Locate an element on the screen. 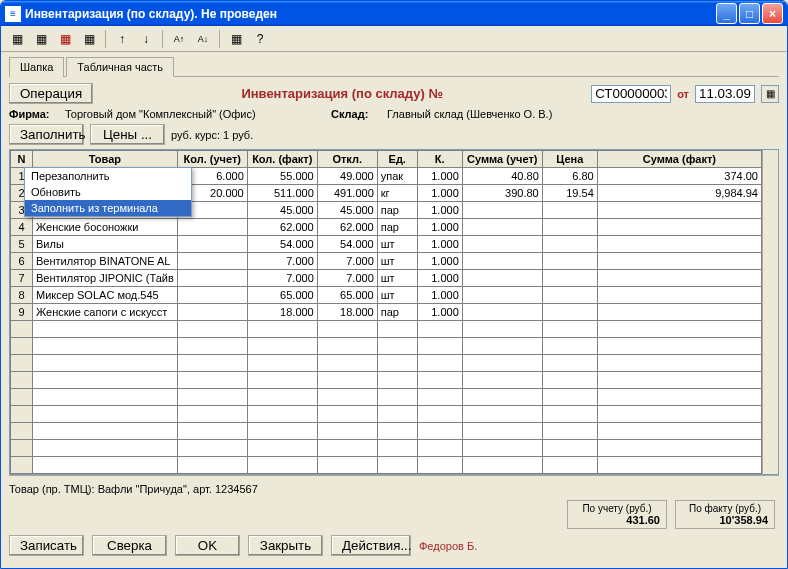 The width and height of the screenshot is (788, 569). toolbar-btn-4: ▦ is located at coordinates (89, 39).